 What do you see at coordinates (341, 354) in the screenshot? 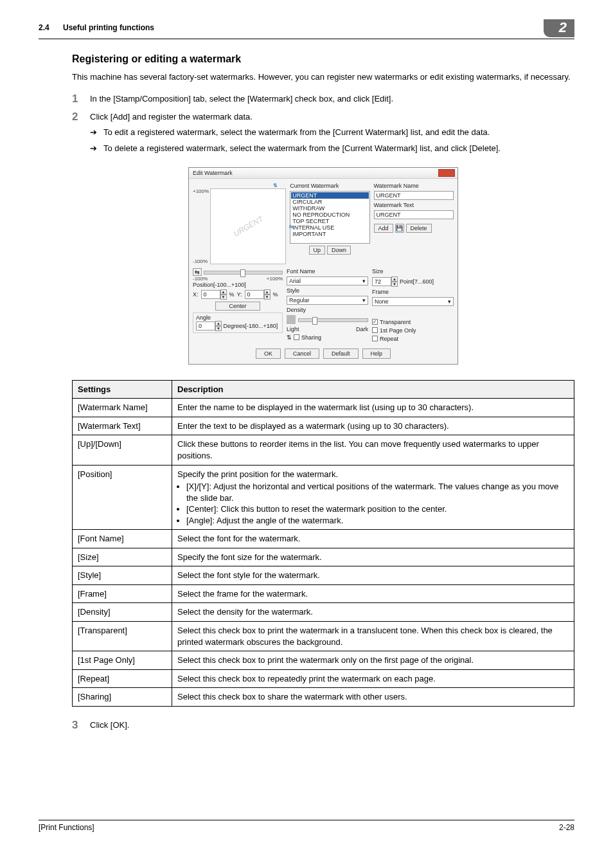
I see `default-button: Default` at bounding box center [341, 354].